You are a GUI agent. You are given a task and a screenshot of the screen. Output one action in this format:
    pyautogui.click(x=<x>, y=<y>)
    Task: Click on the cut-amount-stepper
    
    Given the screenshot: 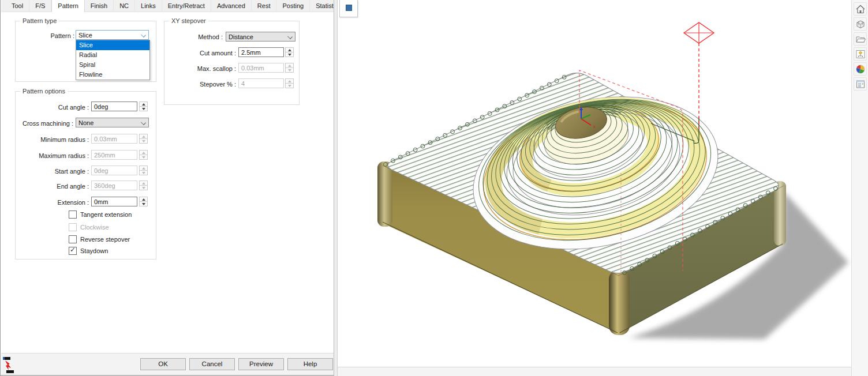 What is the action you would take?
    pyautogui.click(x=290, y=52)
    